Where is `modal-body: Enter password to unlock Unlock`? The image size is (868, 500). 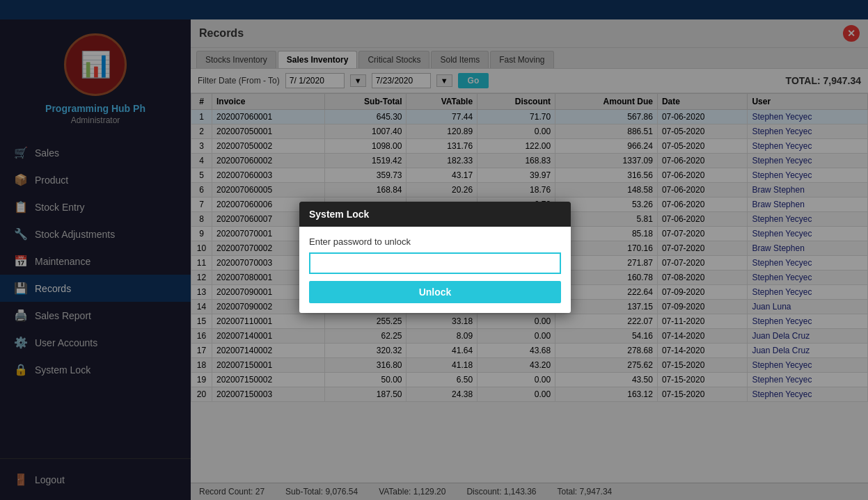
modal-body: Enter password to unlock Unlock is located at coordinates (435, 270).